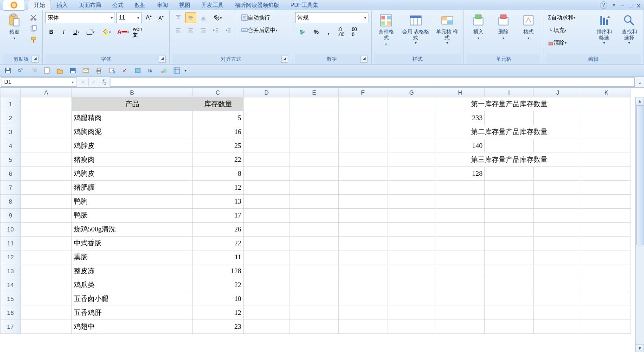  What do you see at coordinates (132, 202) in the screenshot?
I see `cell-B8: 鸭胸` at bounding box center [132, 202].